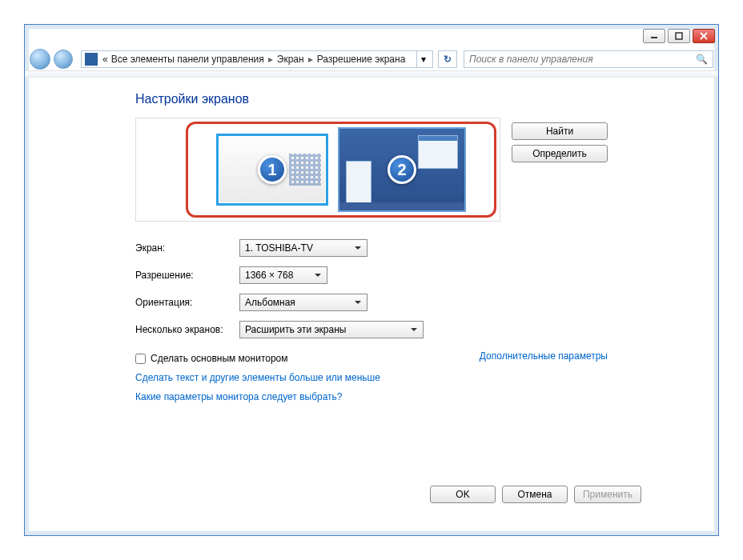 The width and height of the screenshot is (743, 560). What do you see at coordinates (560, 140) in the screenshot?
I see `side-buttons: Найти Определить` at bounding box center [560, 140].